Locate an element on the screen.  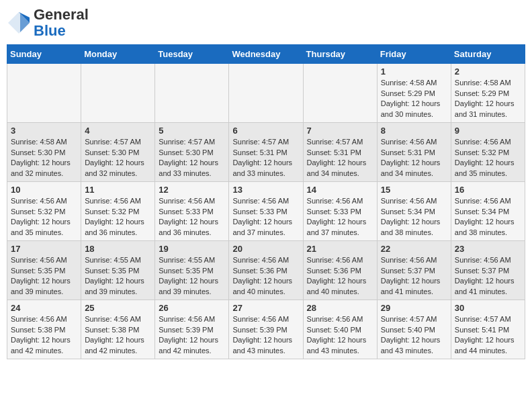
day-cell: 6Sunrise: 4:57 AM Sunset: 5:31 PM Daylig… is located at coordinates (266, 152).